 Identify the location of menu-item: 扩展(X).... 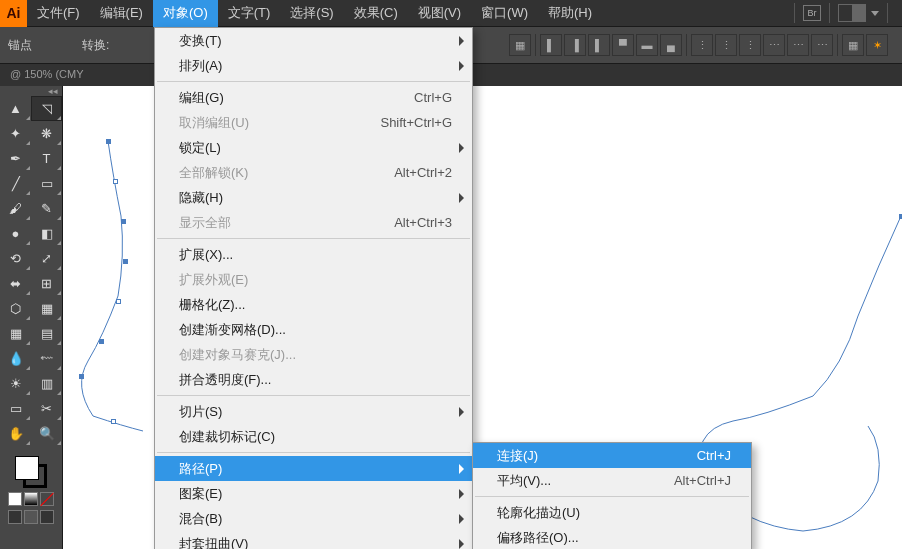
(314, 254).